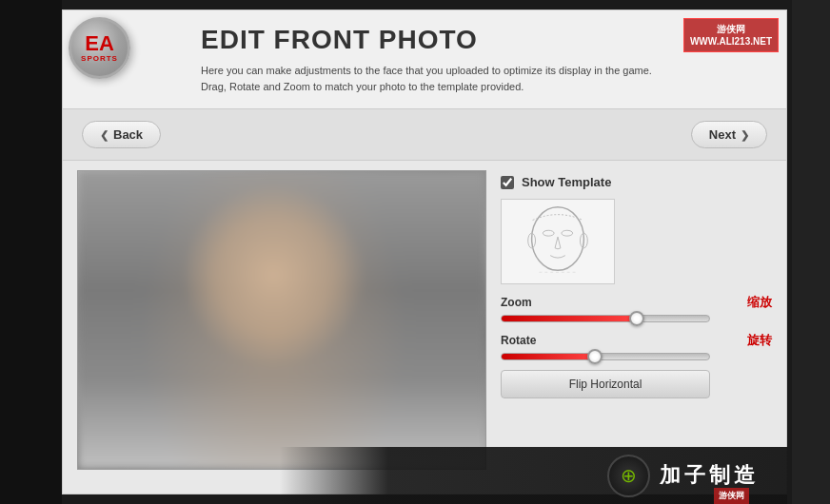 The image size is (830, 504). Describe the element at coordinates (30, 252) in the screenshot. I see `side-panel-left` at that location.